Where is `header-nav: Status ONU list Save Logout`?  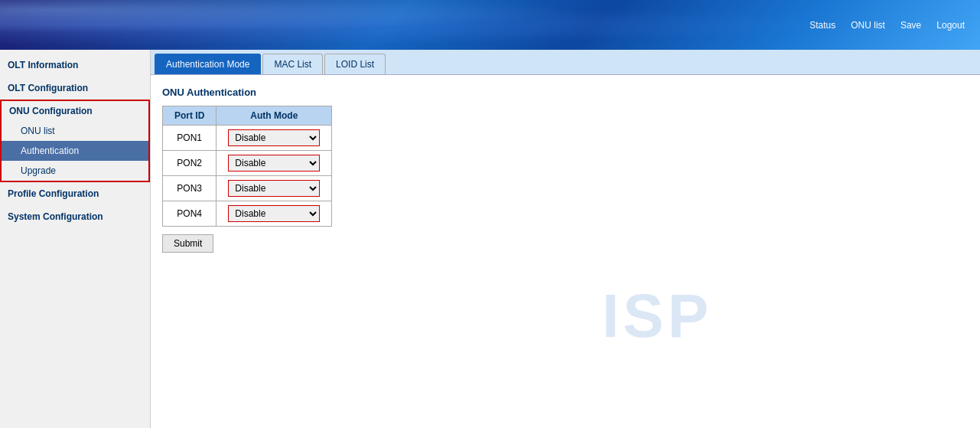 header-nav: Status ONU list Save Logout is located at coordinates (887, 25).